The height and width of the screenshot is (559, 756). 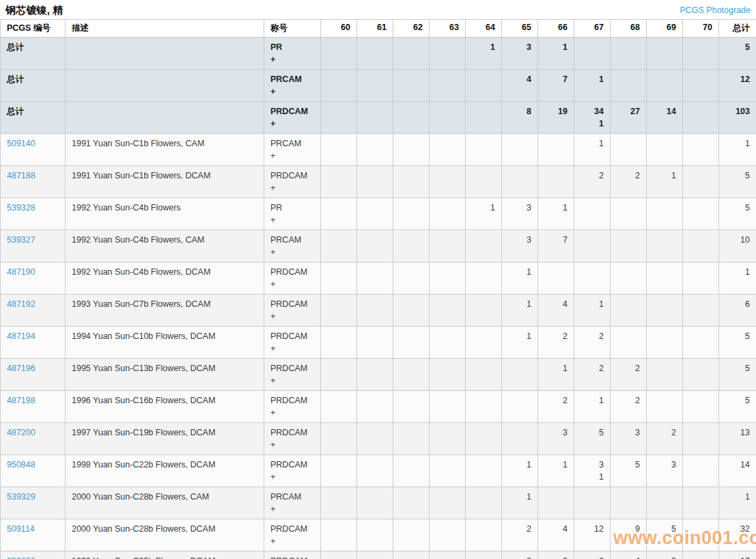 What do you see at coordinates (33, 374) in the screenshot?
I see `pcgs-number-cell: 487196` at bounding box center [33, 374].